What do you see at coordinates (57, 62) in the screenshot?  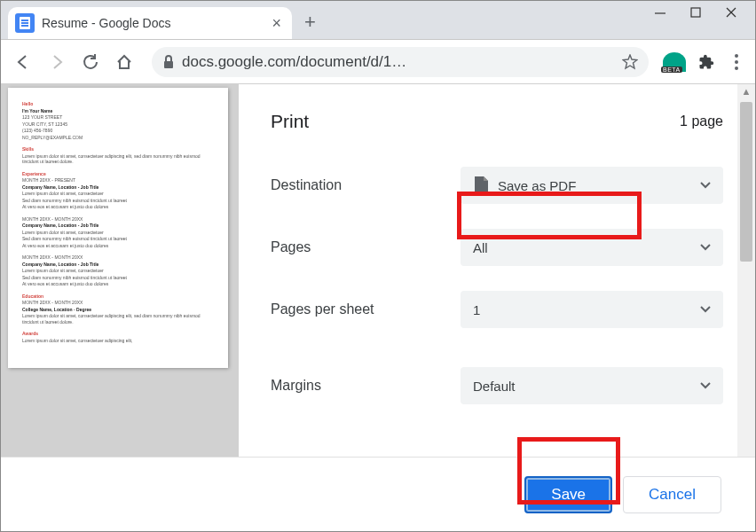 I see `forward-button` at bounding box center [57, 62].